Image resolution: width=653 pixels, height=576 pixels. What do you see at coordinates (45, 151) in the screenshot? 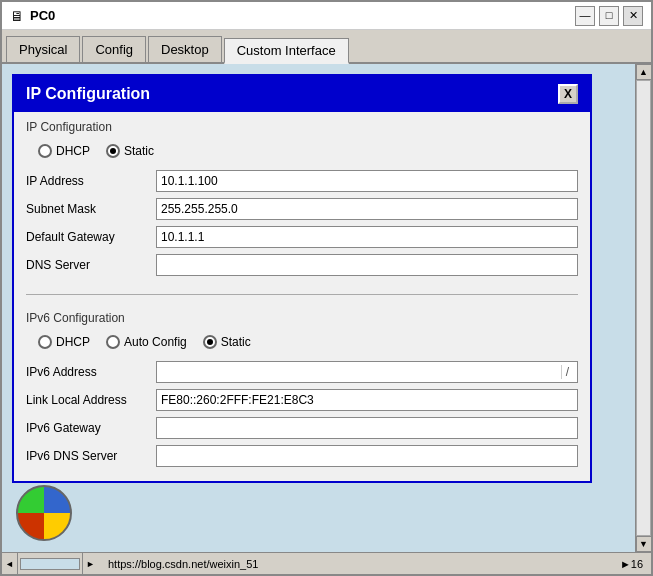
I see `ipv4-dhcp-radio` at bounding box center [45, 151].